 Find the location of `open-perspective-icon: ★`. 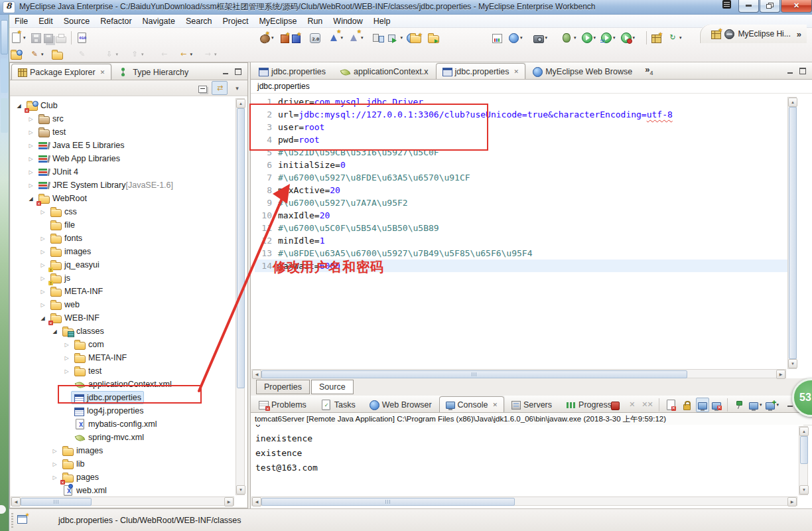

open-perspective-icon: ★ is located at coordinates (716, 35).